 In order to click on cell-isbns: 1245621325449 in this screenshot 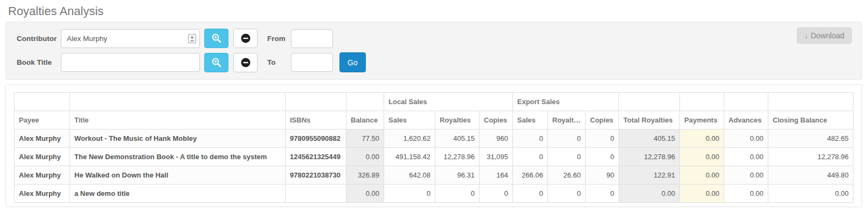, I will do `click(316, 157)`.